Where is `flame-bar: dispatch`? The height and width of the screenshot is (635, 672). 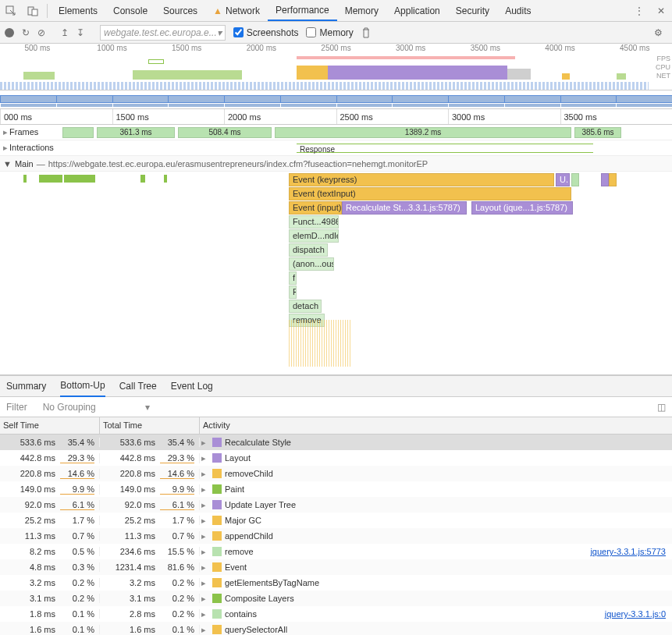
flame-bar: dispatch is located at coordinates (308, 250).